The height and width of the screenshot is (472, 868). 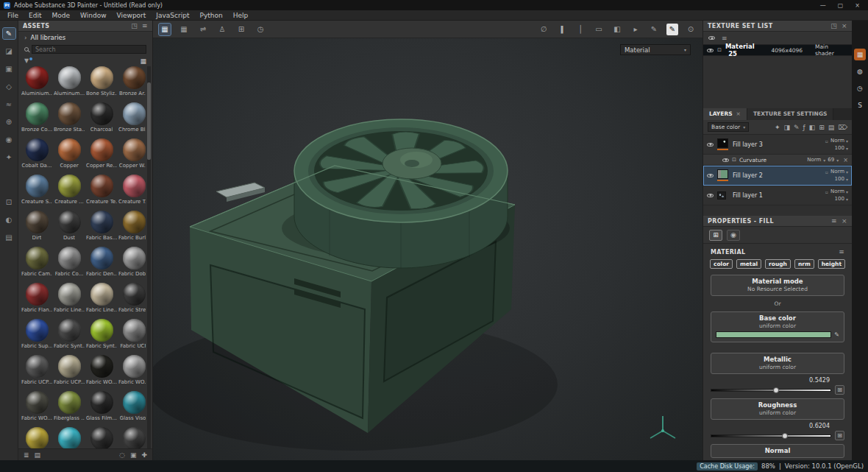 What do you see at coordinates (9, 69) in the screenshot?
I see `projection-tool-icon: ▣` at bounding box center [9, 69].